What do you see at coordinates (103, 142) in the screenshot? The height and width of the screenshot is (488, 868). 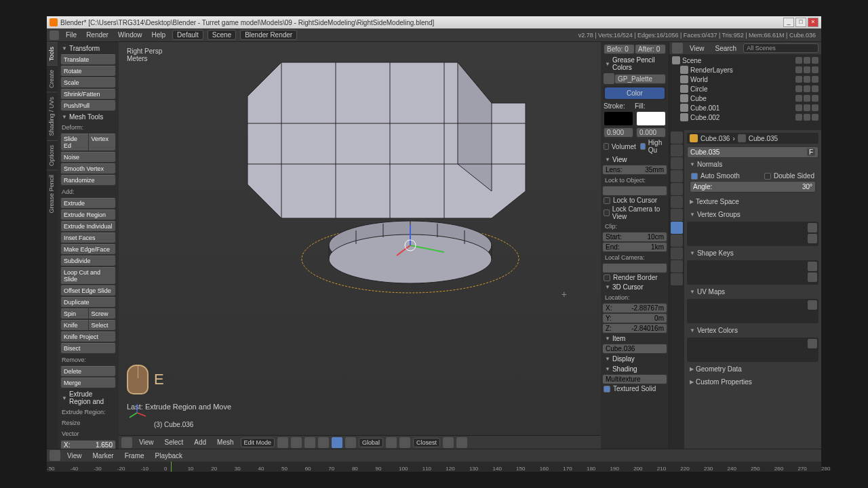 I see `slide-vertex-button: Vertex` at bounding box center [103, 142].